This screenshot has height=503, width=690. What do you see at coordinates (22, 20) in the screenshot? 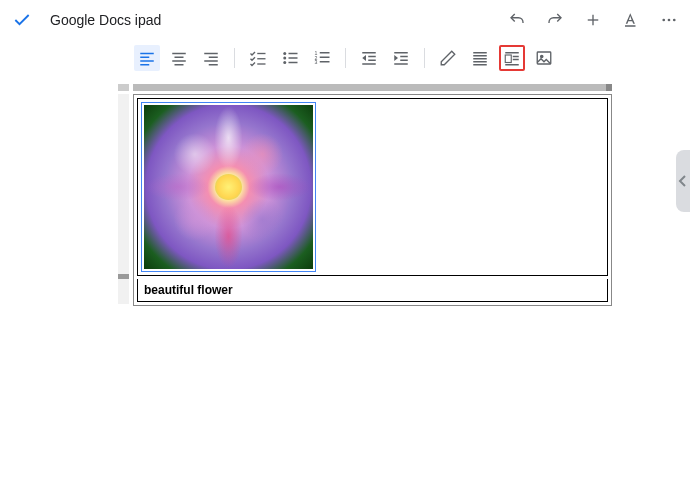
I see `done-check-icon` at bounding box center [22, 20].